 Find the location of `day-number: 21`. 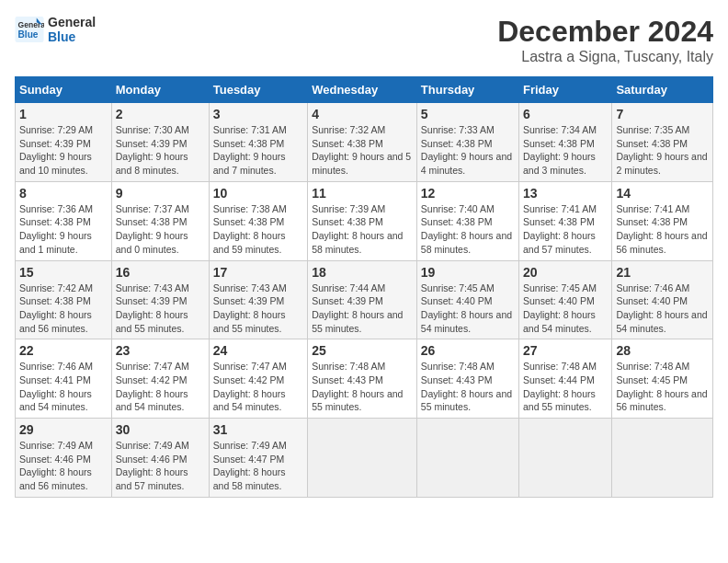

day-number: 21 is located at coordinates (662, 272).